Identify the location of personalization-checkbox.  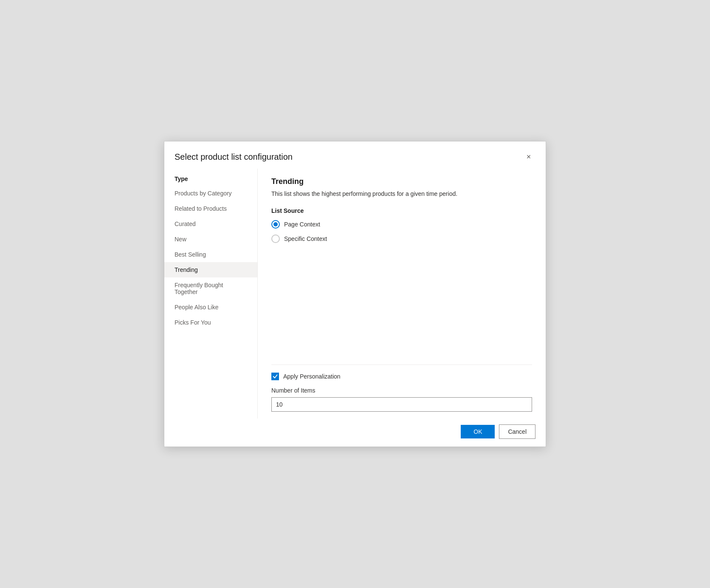
(275, 376).